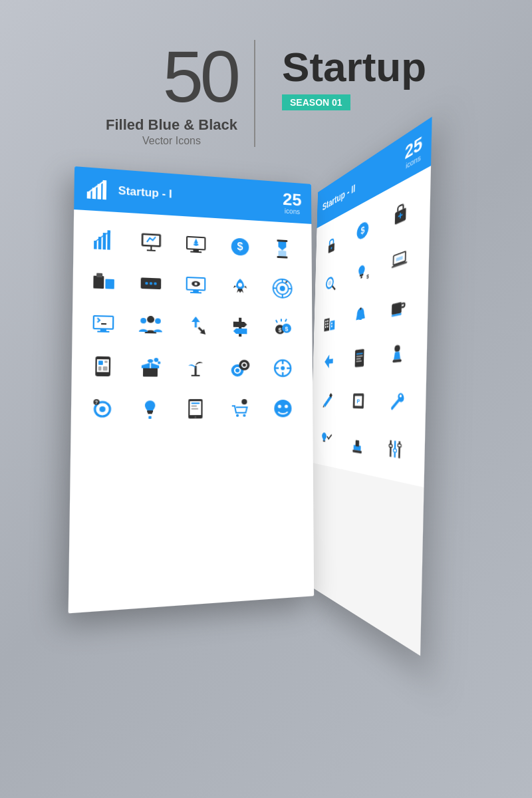 The height and width of the screenshot is (798, 532). What do you see at coordinates (196, 285) in the screenshot?
I see `icon-desktop-eye` at bounding box center [196, 285].